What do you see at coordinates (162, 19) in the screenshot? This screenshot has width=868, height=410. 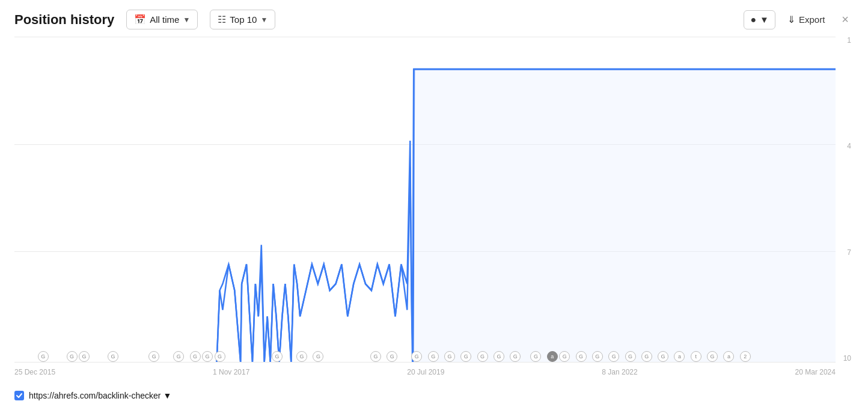 I see `time-filter-button: 📅 All time ▼` at bounding box center [162, 19].